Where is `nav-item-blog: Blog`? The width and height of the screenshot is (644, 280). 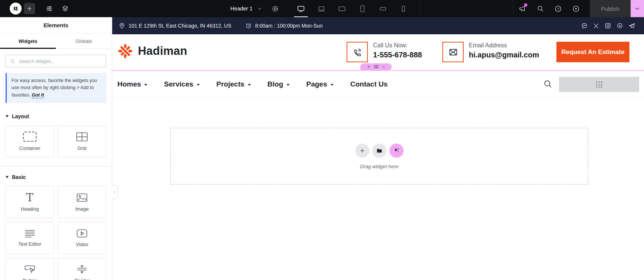
nav-item-blog: Blog is located at coordinates (279, 84).